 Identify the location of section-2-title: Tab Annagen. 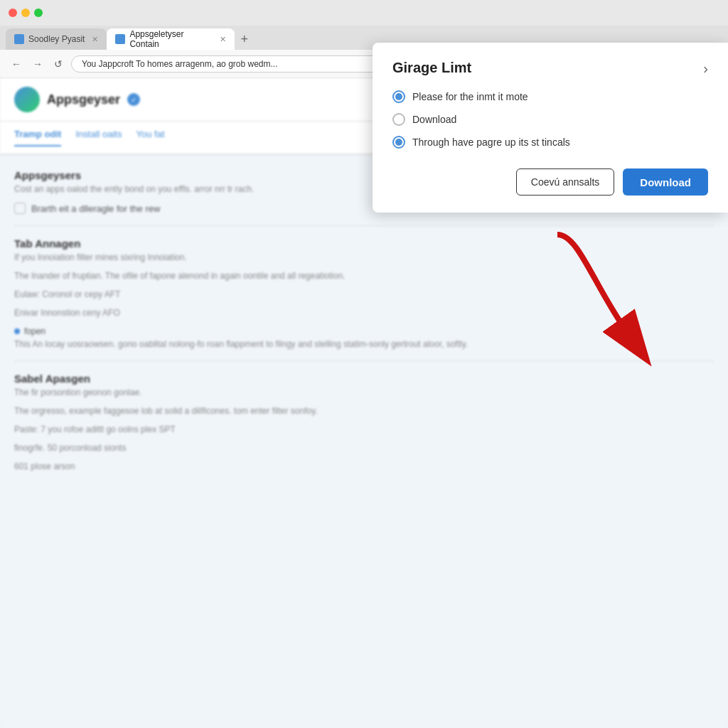
(364, 243).